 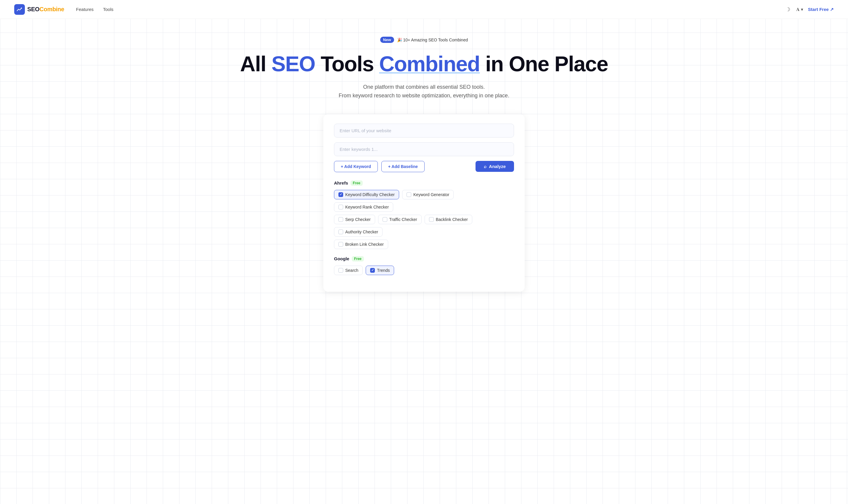 What do you see at coordinates (495, 166) in the screenshot?
I see `analyze-button: ⌕ Analyze` at bounding box center [495, 166].